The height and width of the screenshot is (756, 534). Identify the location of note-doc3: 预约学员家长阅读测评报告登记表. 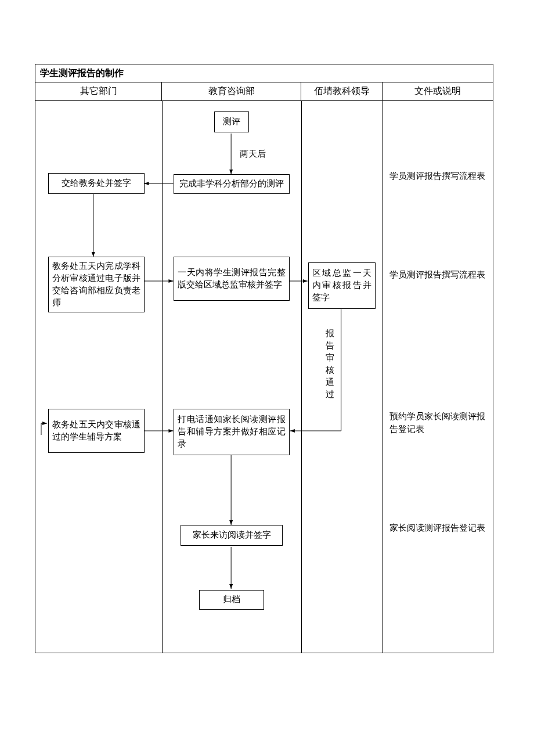
(439, 423).